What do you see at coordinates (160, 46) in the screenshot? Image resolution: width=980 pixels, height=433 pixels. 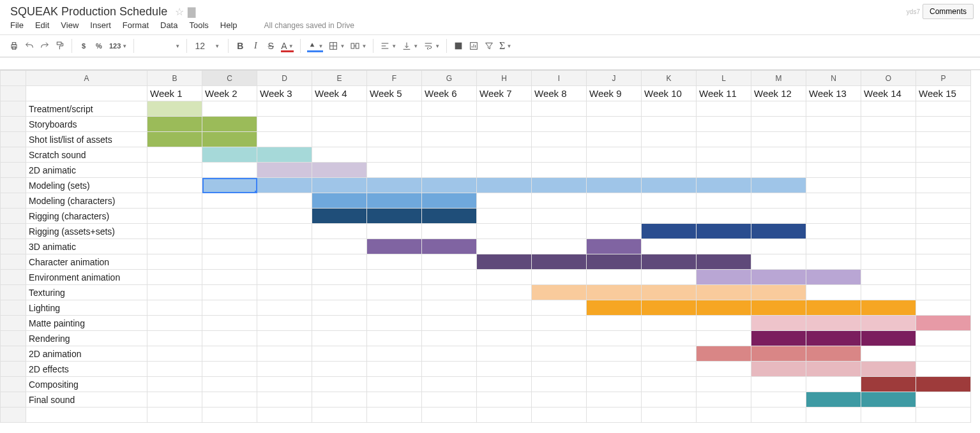 I see `font-family-dropdown: ▼` at bounding box center [160, 46].